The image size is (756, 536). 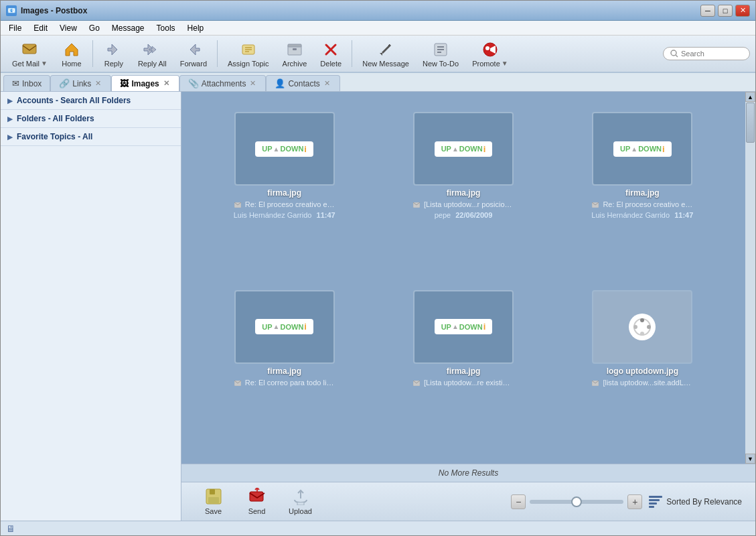 What do you see at coordinates (68, 28) in the screenshot?
I see `menu-view: View` at bounding box center [68, 28].